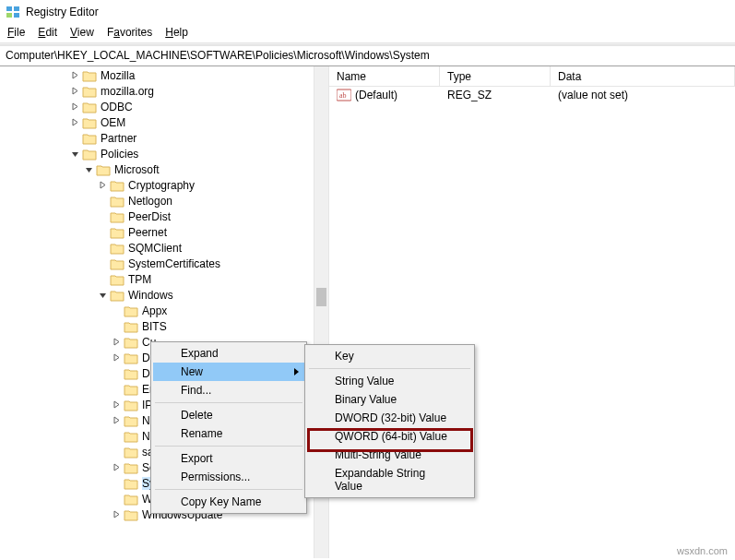  Describe the element at coordinates (229, 428) in the screenshot. I see `context-menu: ExpandNewFind...DeleteRenameExportPermis…` at that location.